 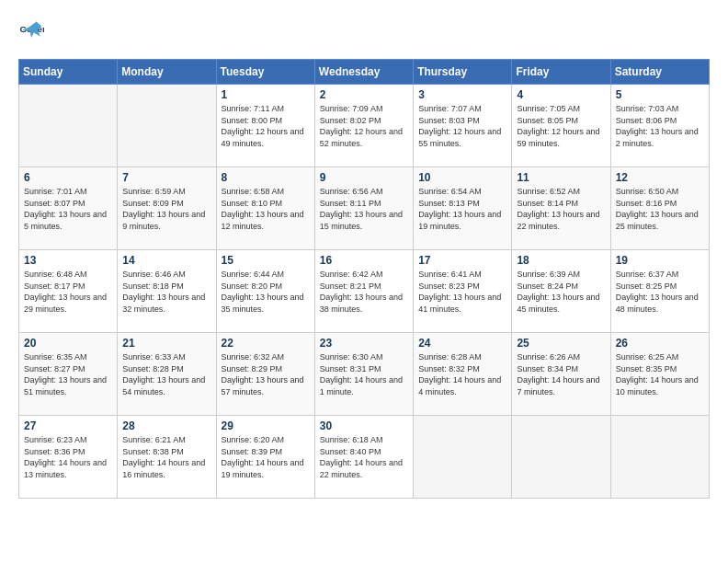 I want to click on day-cell: 10Sunrise: 6:54 AM Sunset: 8:13 PM Dayli…, so click(x=463, y=209).